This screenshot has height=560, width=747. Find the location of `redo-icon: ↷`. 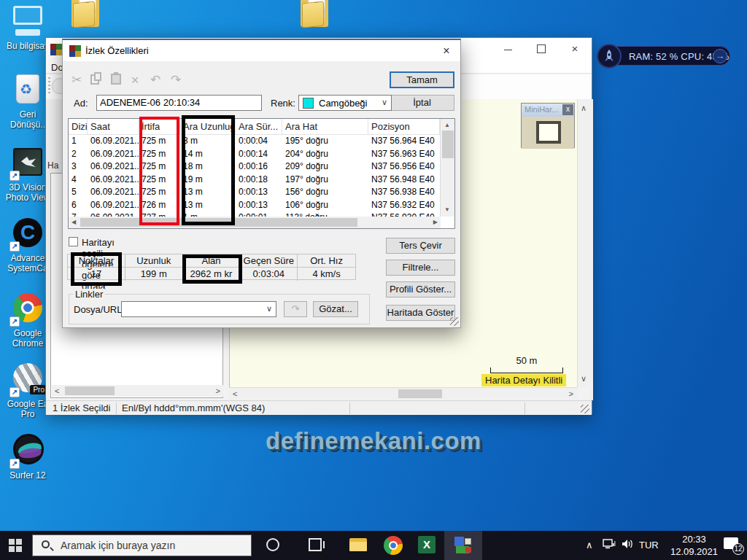

redo-icon: ↷ is located at coordinates (176, 80).